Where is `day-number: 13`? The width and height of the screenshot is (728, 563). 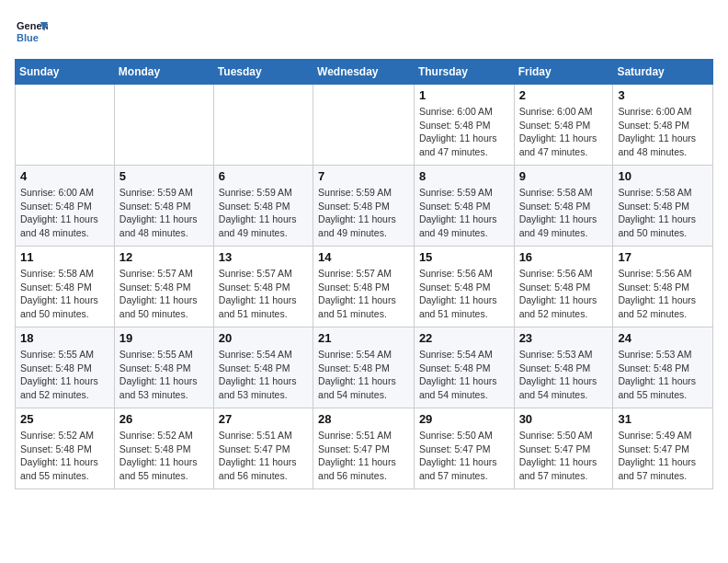
day-number: 13 is located at coordinates (263, 258).